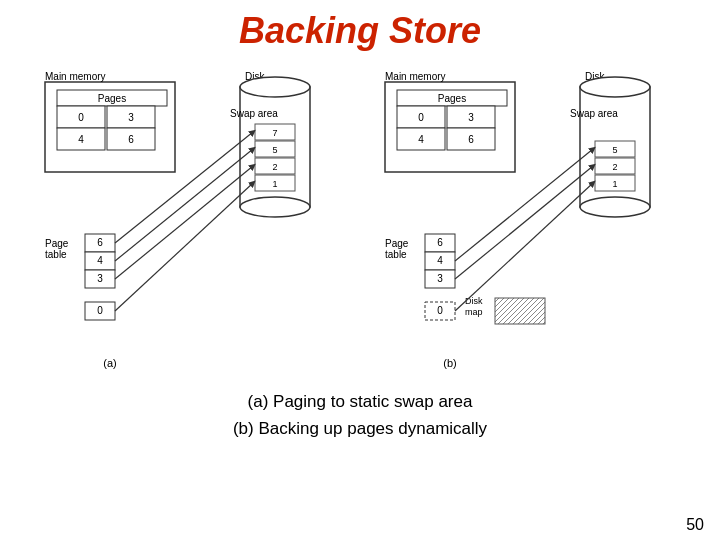  What do you see at coordinates (110, 363) in the screenshot?
I see `svg-text: (a)` at bounding box center [110, 363].